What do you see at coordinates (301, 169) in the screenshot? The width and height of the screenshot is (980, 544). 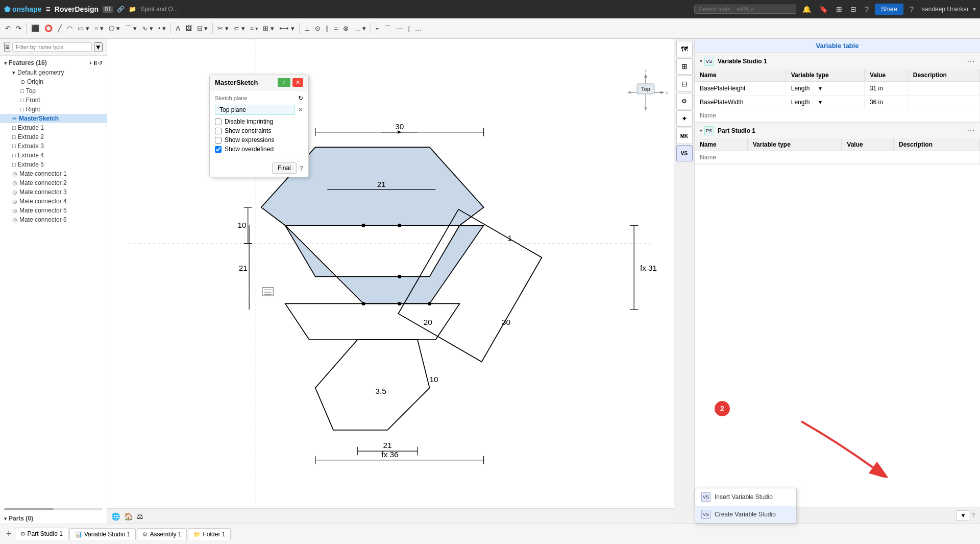 I see `help-icon-btn: ?` at bounding box center [301, 169].